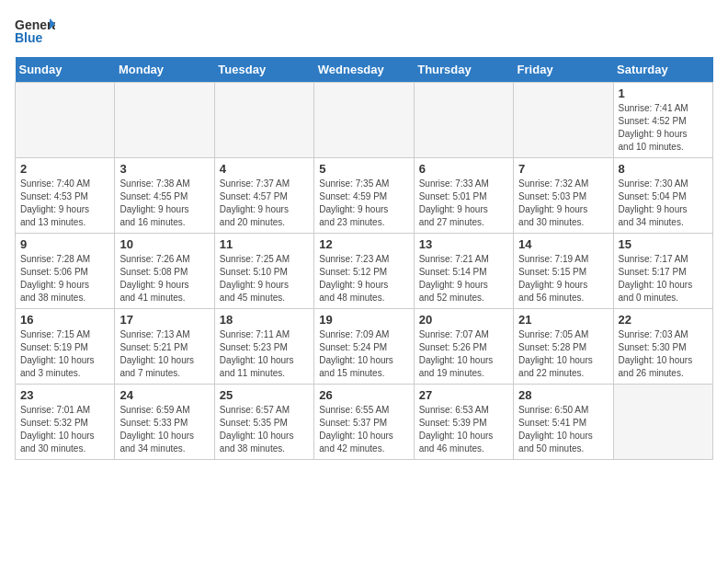 Image resolution: width=728 pixels, height=563 pixels. I want to click on calendar-week-row: 2Sunrise: 7:40 AM Sunset: 4:53 PM Daylig…, so click(364, 196).